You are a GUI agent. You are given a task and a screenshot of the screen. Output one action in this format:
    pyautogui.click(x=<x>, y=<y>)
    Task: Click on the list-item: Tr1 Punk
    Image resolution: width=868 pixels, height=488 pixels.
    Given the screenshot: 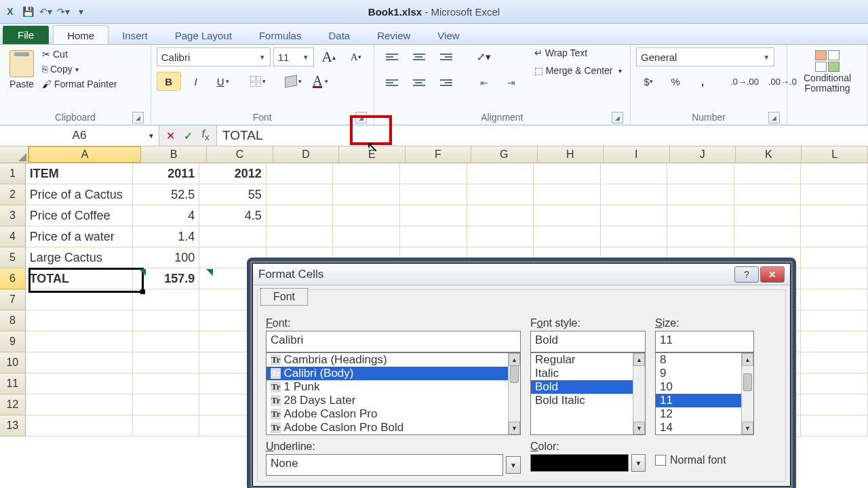 What is the action you would take?
    pyautogui.click(x=393, y=387)
    